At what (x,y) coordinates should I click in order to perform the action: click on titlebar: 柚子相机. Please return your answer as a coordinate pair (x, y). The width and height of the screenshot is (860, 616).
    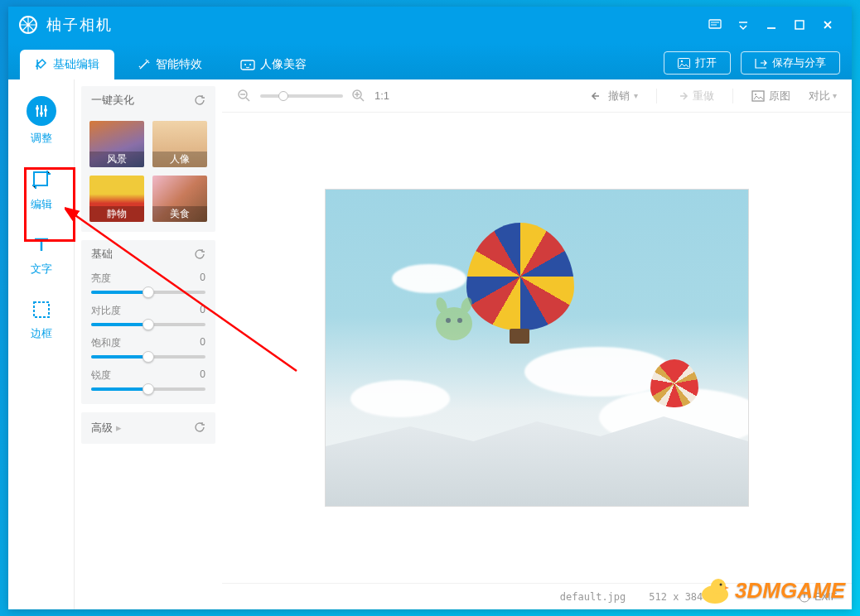
    Looking at the image, I should click on (430, 25).